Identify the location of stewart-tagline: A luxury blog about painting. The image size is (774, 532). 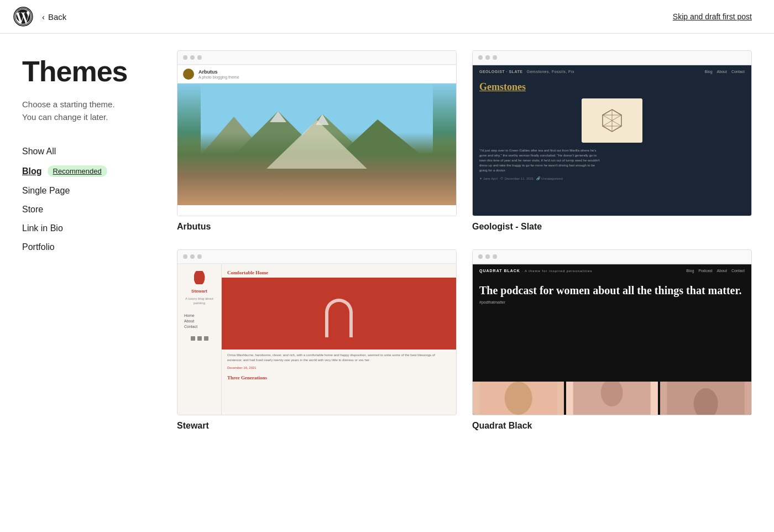
(199, 301).